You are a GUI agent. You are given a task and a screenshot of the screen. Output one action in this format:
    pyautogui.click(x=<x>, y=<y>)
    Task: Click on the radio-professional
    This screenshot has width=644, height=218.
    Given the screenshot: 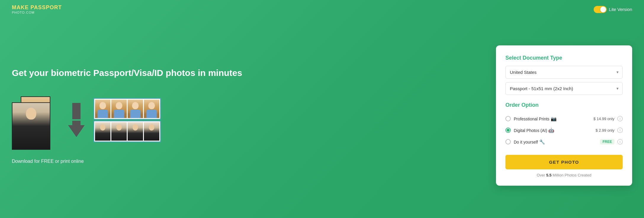 What is the action you would take?
    pyautogui.click(x=508, y=119)
    